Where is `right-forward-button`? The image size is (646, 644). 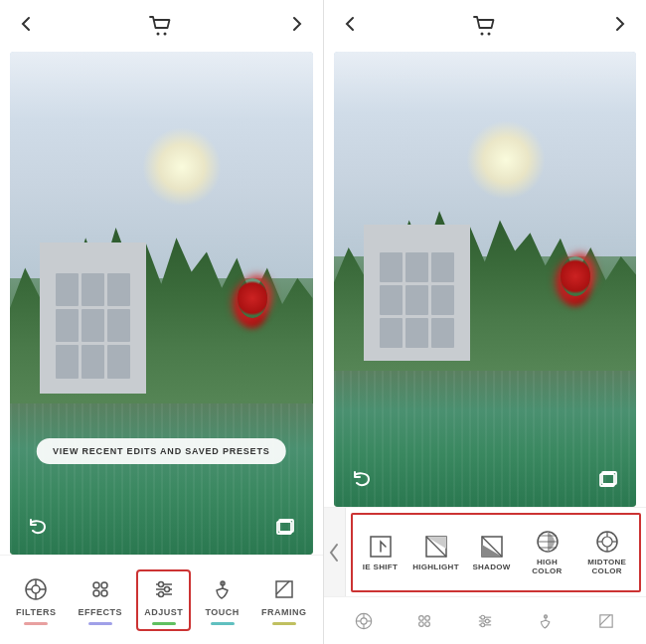 right-forward-button is located at coordinates (619, 26).